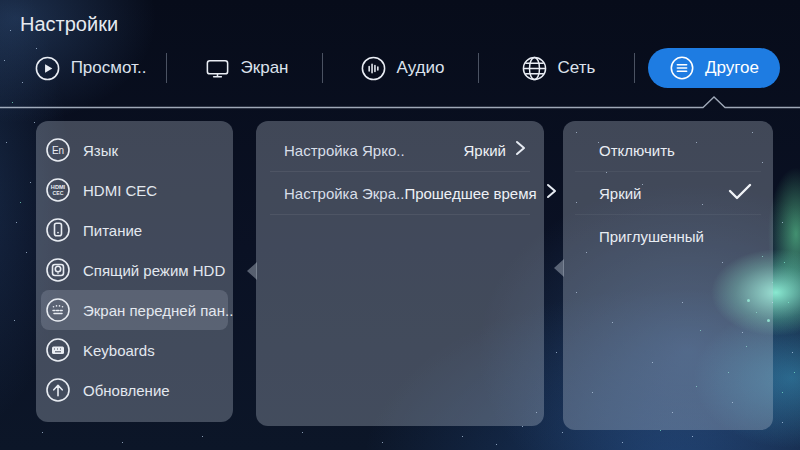  What do you see at coordinates (218, 68) in the screenshot?
I see `screen-icon` at bounding box center [218, 68].